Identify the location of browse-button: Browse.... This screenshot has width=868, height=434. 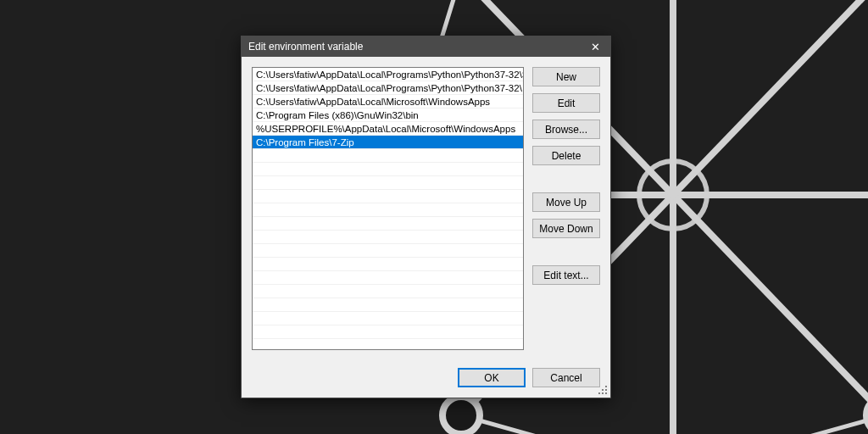
(566, 129).